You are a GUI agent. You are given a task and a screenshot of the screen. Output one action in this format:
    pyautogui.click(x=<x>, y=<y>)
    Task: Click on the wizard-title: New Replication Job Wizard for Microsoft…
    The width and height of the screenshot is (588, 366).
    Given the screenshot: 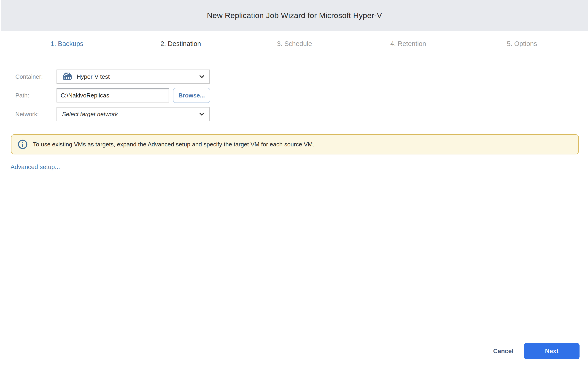 What is the action you would take?
    pyautogui.click(x=294, y=15)
    